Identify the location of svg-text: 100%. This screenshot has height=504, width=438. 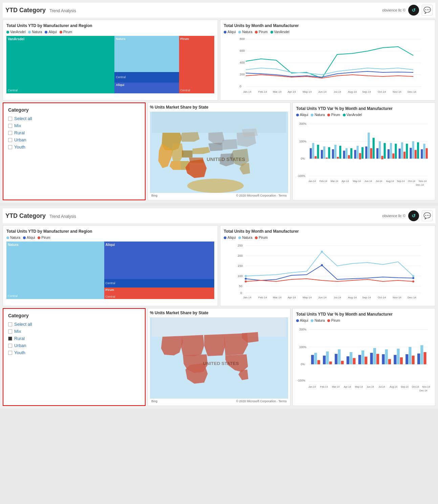
(303, 141).